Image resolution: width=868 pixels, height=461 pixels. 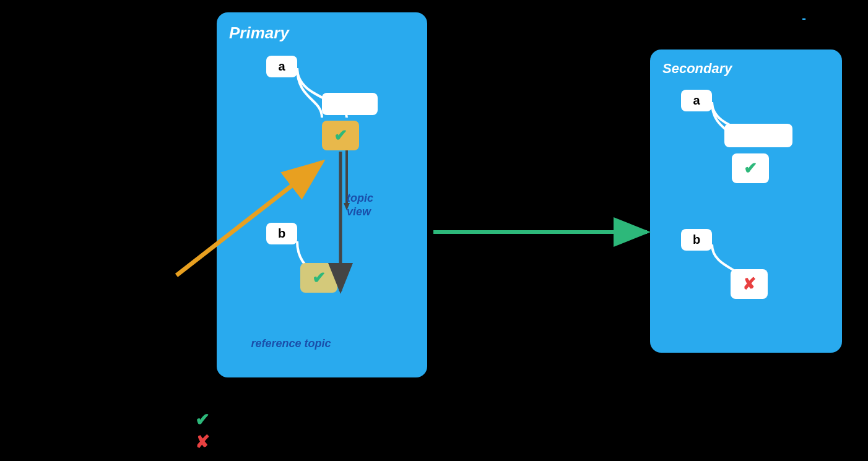 What do you see at coordinates (749, 284) in the screenshot?
I see `secondary-x-node: ✘` at bounding box center [749, 284].